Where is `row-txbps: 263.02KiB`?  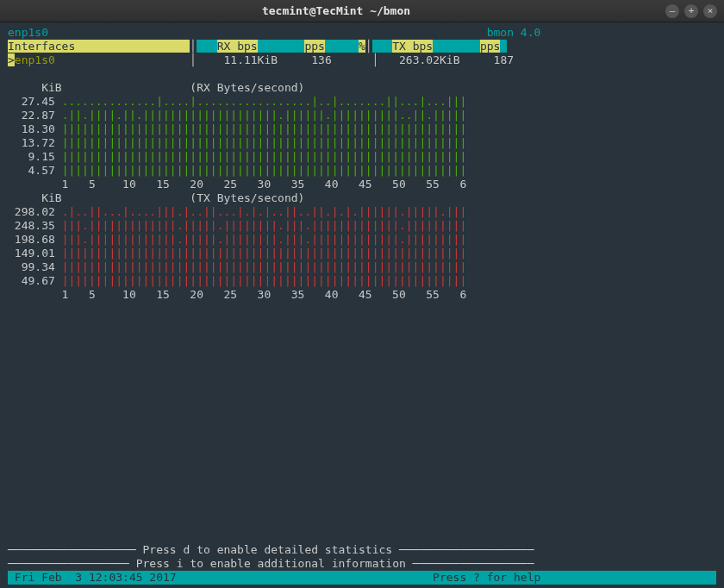 row-txbps: 263.02KiB is located at coordinates (429, 60).